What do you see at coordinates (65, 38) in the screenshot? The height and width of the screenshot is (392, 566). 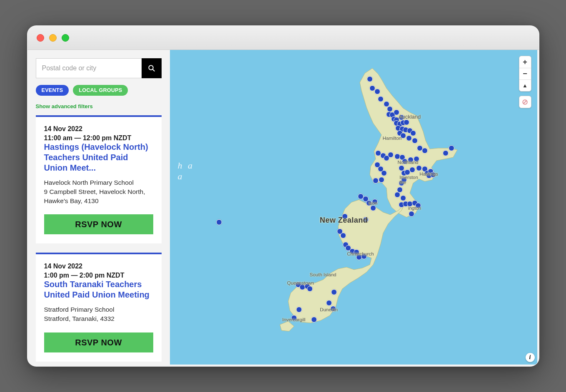 I see `maximize-icon` at bounding box center [65, 38].